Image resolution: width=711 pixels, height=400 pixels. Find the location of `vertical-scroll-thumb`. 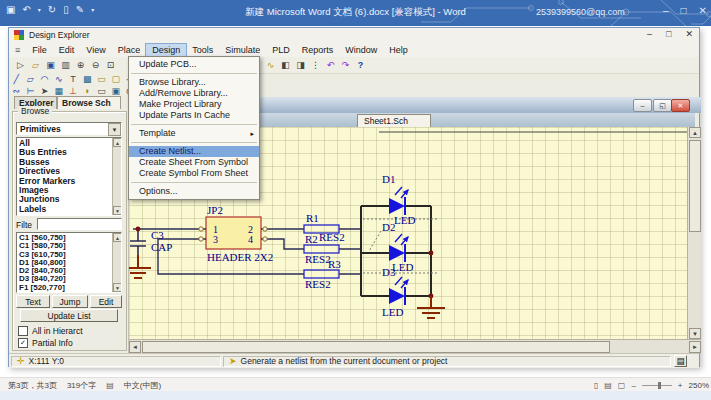

vertical-scroll-thumb is located at coordinates (695, 186).